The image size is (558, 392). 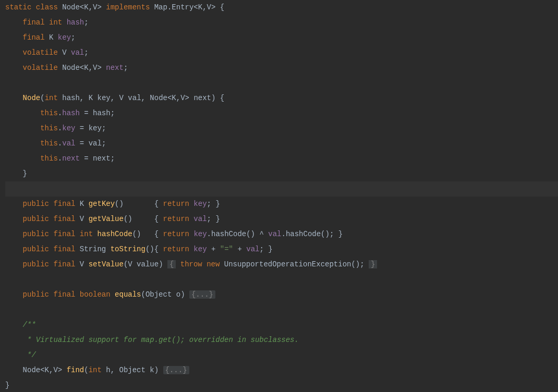 I want to click on code-line: static class Node<K,V> implements Map.En…, so click(x=282, y=7).